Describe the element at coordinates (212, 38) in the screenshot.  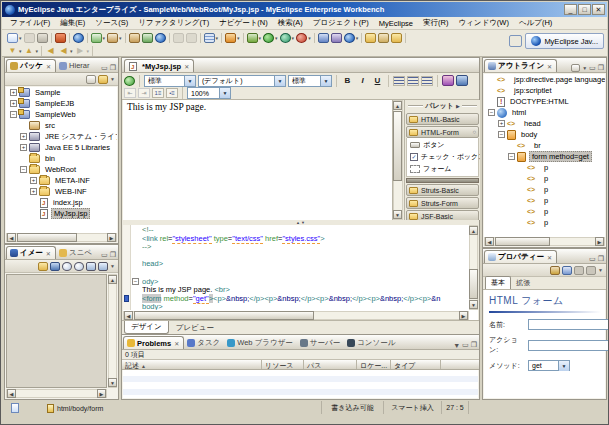
I see `myeclipse-database-explorer-icon: ▾` at that location.